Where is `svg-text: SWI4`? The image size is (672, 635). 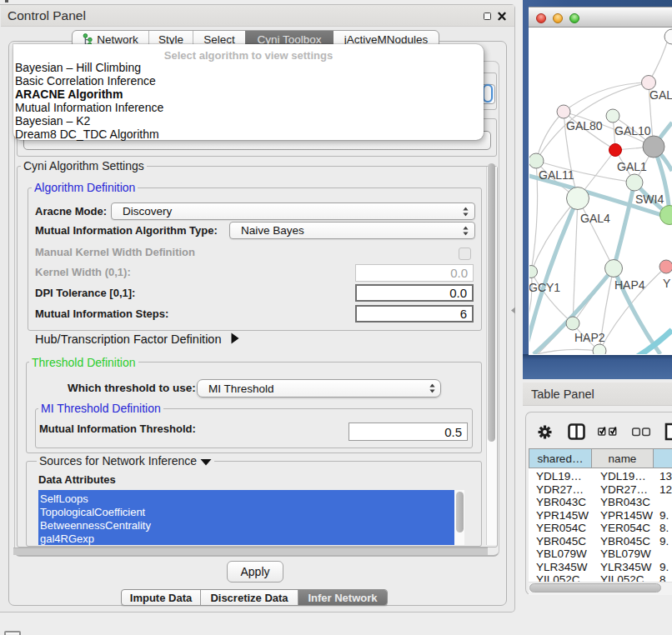
svg-text: SWI4 is located at coordinates (649, 199).